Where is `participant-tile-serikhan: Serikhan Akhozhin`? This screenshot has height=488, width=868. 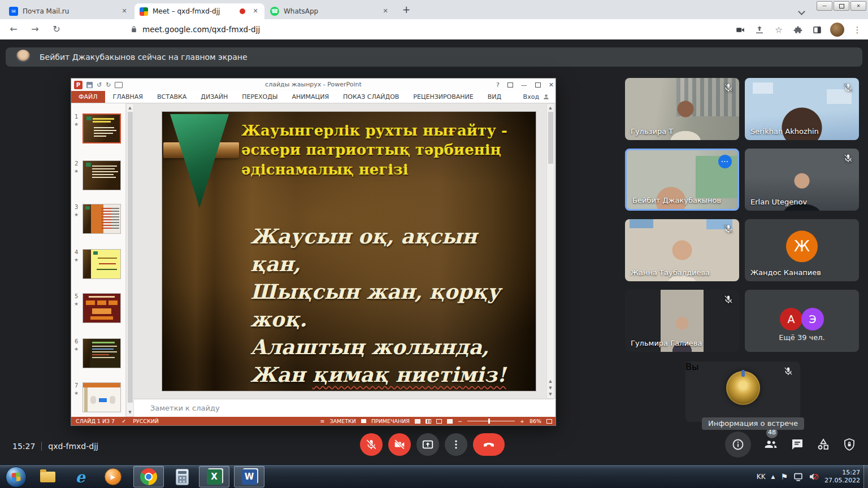 participant-tile-serikhan: Serikhan Akhozhin is located at coordinates (802, 109).